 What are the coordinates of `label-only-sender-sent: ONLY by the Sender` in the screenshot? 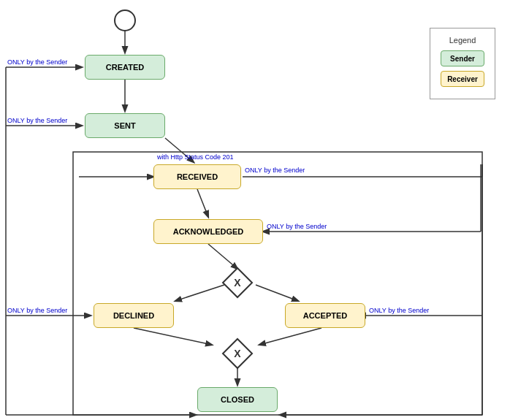 It's located at (37, 121).